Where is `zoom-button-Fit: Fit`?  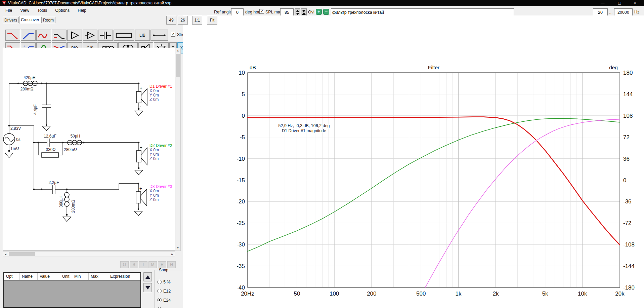
zoom-button-Fit: Fit is located at coordinates (212, 20).